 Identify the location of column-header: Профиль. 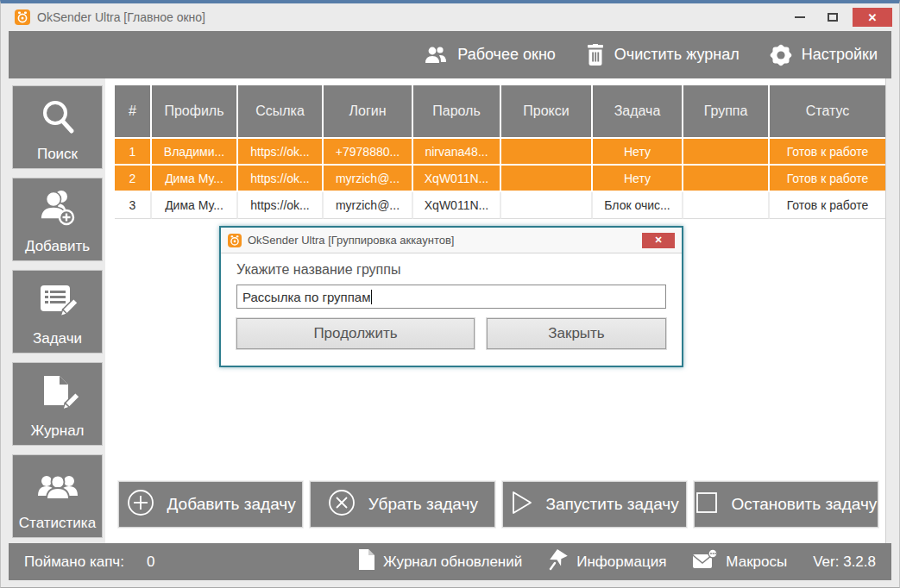
(195, 112).